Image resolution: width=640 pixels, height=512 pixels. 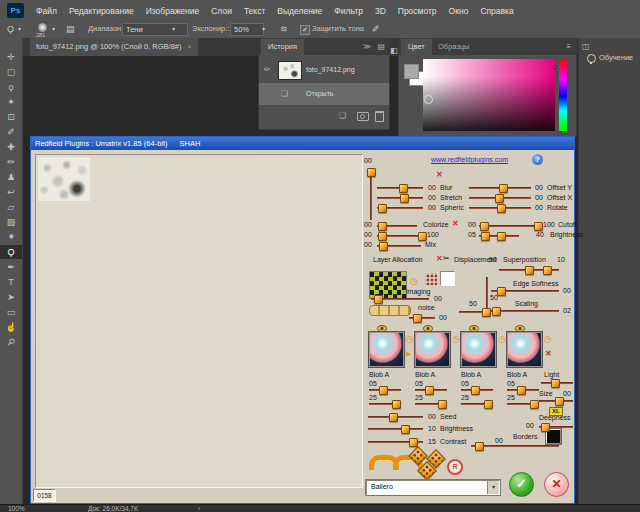 I want to click on color-tab: Цвет, so click(x=416, y=47).